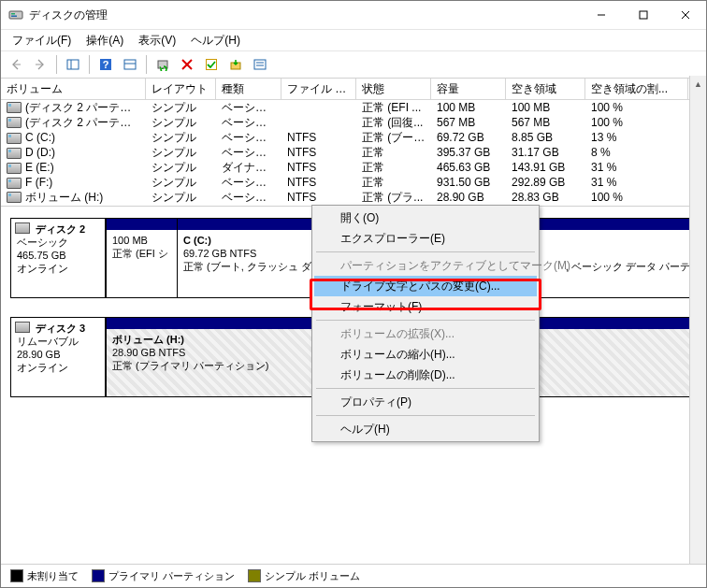  Describe the element at coordinates (426, 429) in the screenshot. I see `ctx-help: ヘルプ(H)` at that location.